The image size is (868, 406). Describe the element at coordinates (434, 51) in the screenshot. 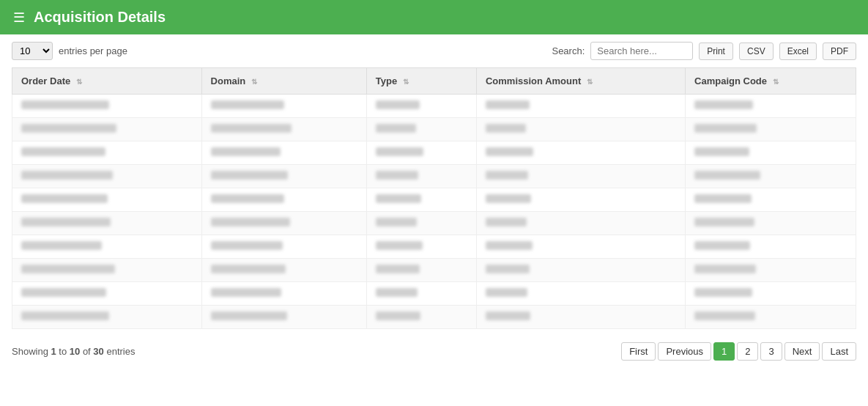

I see `toolbar: 10 25 50 100 entries per page Search: Pr…` at that location.